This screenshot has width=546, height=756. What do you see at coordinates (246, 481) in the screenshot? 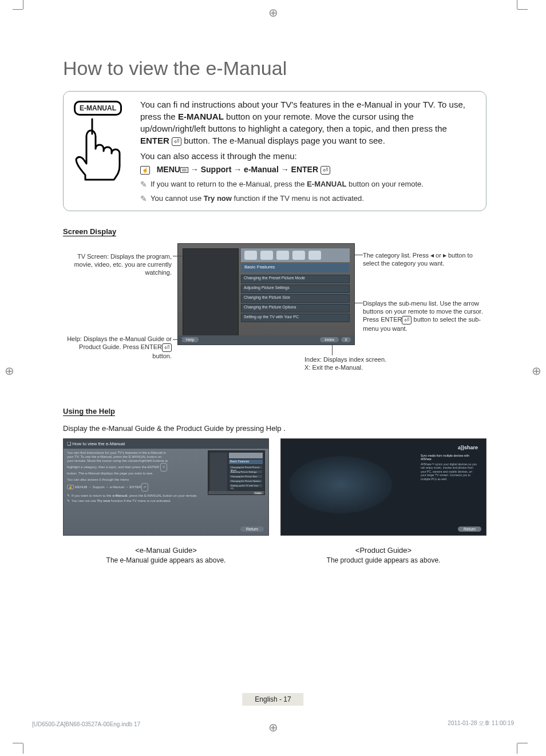
I see `mini-row: Changing the Picture Options` at bounding box center [246, 481].